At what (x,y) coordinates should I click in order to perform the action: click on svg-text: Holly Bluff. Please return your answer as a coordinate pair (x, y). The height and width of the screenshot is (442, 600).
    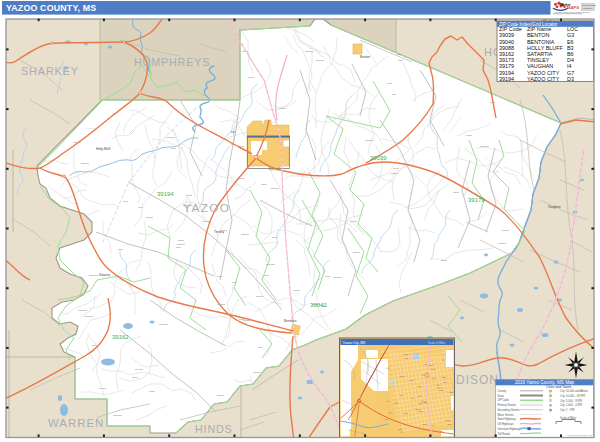
    Looking at the image, I should click on (103, 149).